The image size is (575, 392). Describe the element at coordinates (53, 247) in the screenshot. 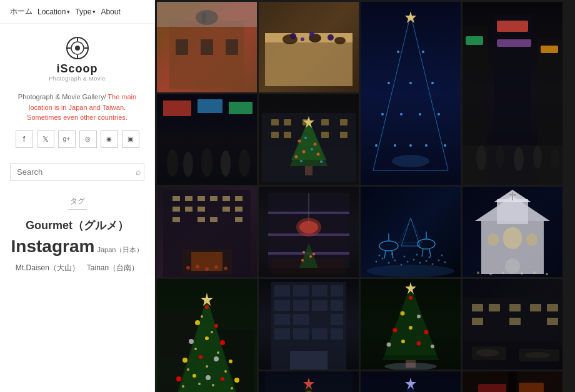

I see `tag-instagram: Instagram` at that location.